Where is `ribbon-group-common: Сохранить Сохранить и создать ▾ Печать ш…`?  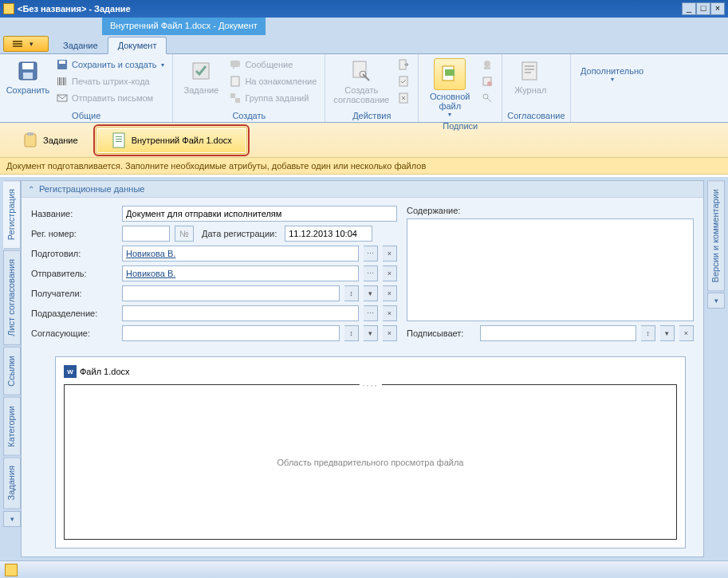 ribbon-group-common: Сохранить Сохранить и создать ▾ Печать ш… is located at coordinates (86, 88).